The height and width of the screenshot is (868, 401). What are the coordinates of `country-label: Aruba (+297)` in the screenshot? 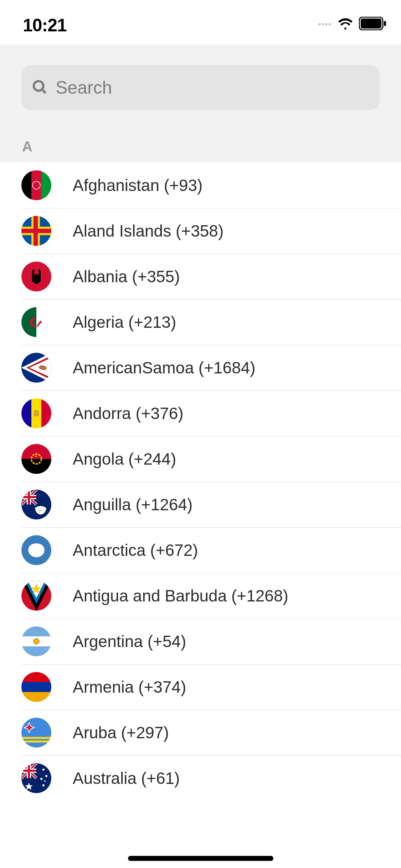 It's located at (121, 733).